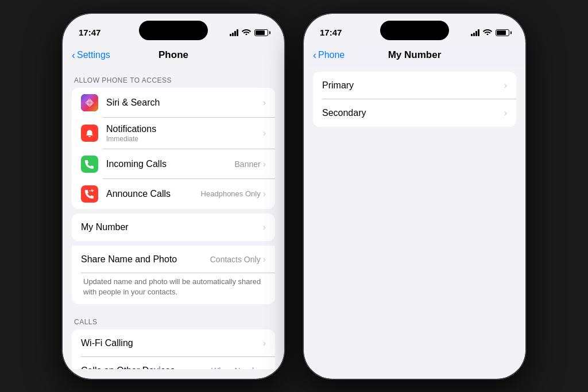 The height and width of the screenshot is (392, 588). What do you see at coordinates (475, 33) in the screenshot?
I see `signal-icon-right` at bounding box center [475, 33].